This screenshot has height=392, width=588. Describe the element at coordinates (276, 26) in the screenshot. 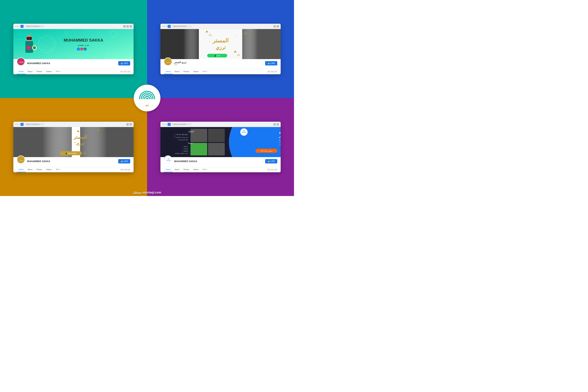

I see `browser-icons-tr` at that location.